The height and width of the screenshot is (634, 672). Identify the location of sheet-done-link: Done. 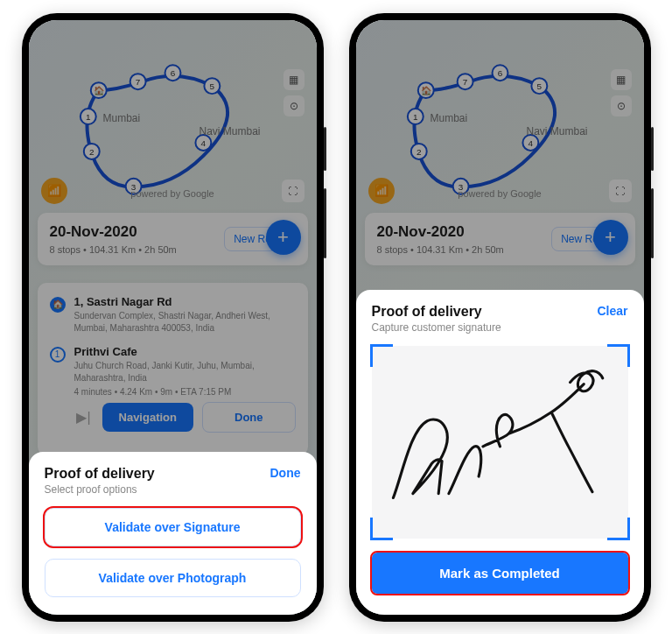
(285, 473).